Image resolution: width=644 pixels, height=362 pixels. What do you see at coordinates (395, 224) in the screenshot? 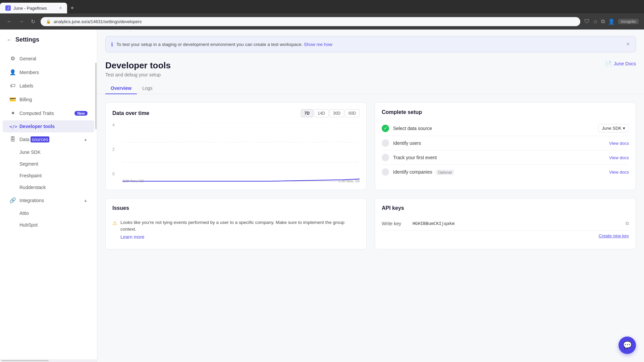
I see `write-key-label: Write key` at bounding box center [395, 224].